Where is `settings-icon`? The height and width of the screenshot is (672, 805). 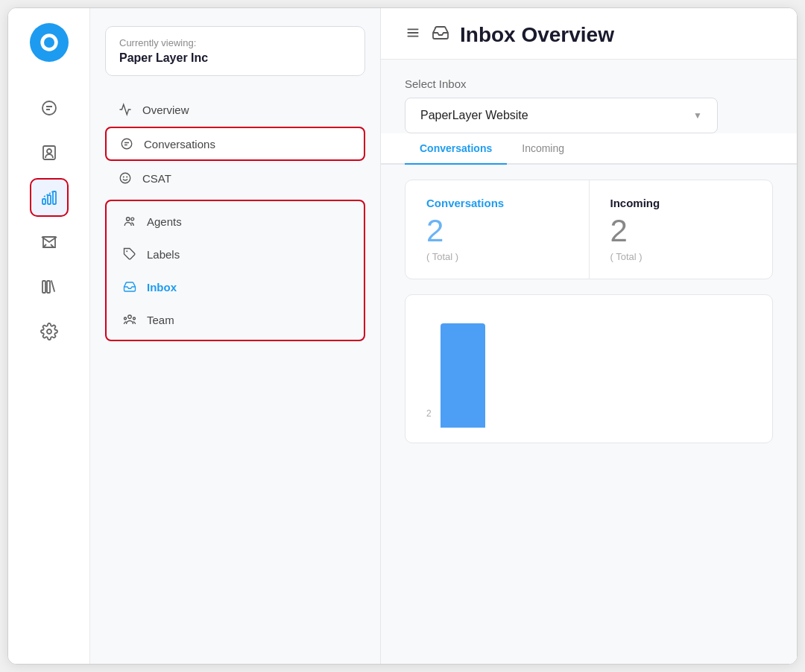
settings-icon is located at coordinates (49, 332).